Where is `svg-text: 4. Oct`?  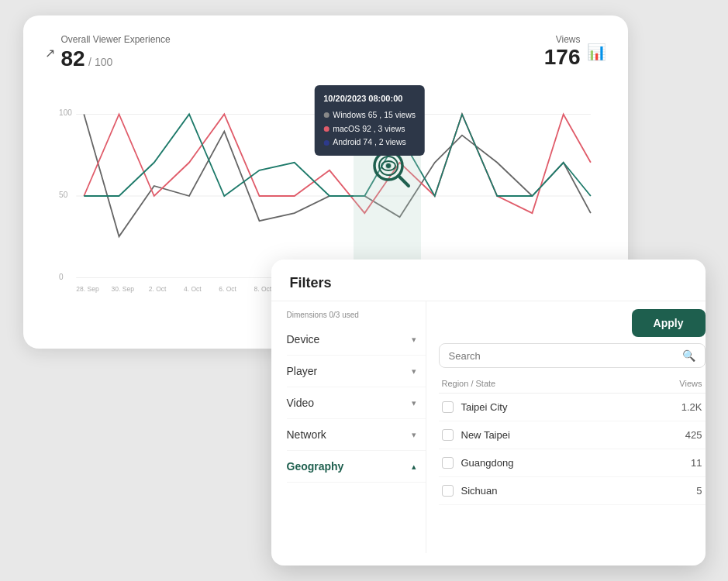 svg-text: 4. Oct is located at coordinates (192, 289).